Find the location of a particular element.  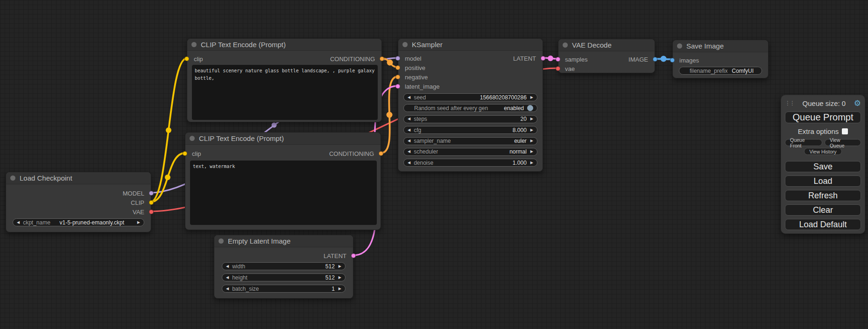

settings-gear-icon: ⚙ is located at coordinates (857, 104).